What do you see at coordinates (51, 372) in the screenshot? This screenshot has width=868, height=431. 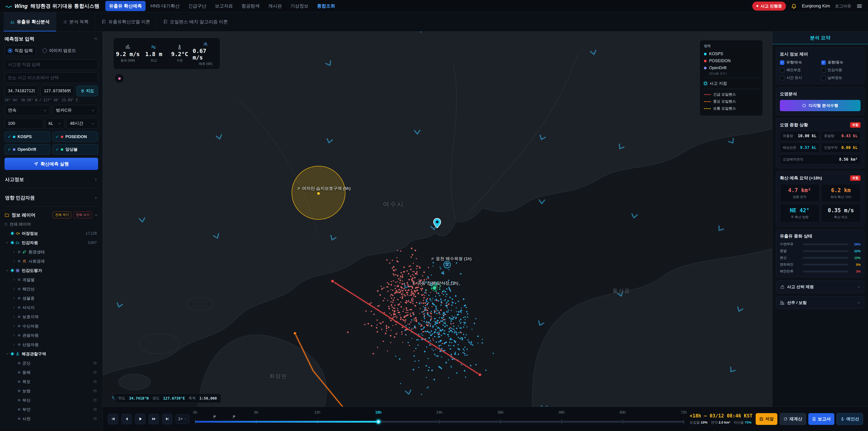 I see `layer-tree-row: 동해` at bounding box center [51, 372].